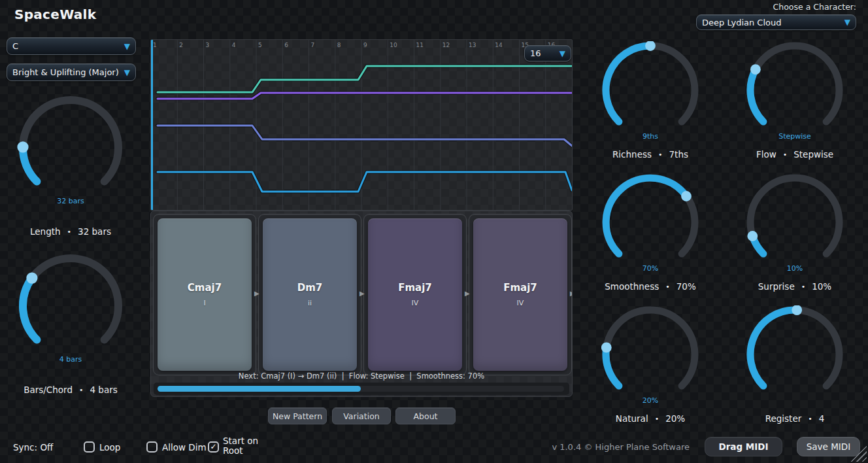 This screenshot has height=463, width=868. Describe the element at coordinates (795, 235) in the screenshot. I see `surprise-knob: 10% Surprise•10%` at that location.